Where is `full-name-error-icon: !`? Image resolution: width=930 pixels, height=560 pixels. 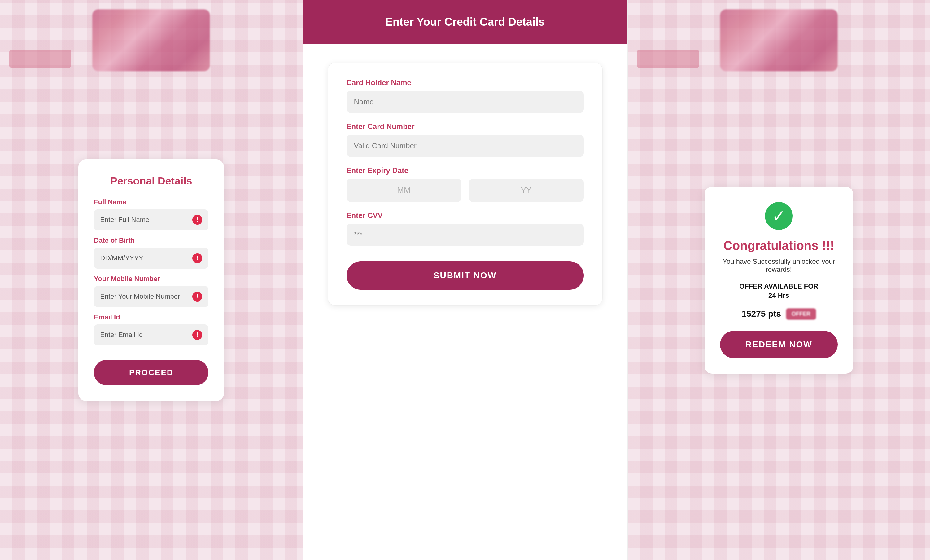 full-name-error-icon: ! is located at coordinates (197, 220).